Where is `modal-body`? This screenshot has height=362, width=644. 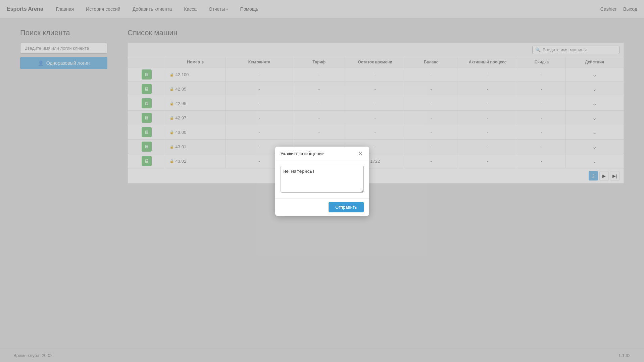 modal-body is located at coordinates (322, 180).